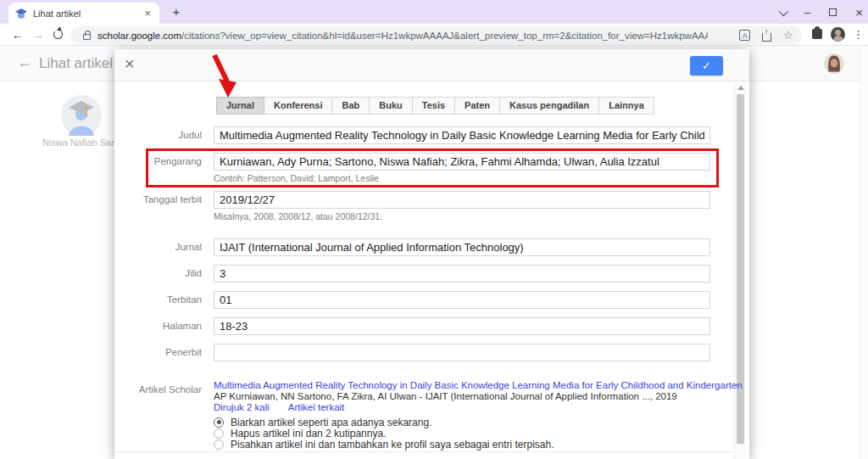 The image size is (868, 459). What do you see at coordinates (444, 36) in the screenshot?
I see `url-path: /citations?view_op=view_citation&hl=id&u…` at bounding box center [444, 36].